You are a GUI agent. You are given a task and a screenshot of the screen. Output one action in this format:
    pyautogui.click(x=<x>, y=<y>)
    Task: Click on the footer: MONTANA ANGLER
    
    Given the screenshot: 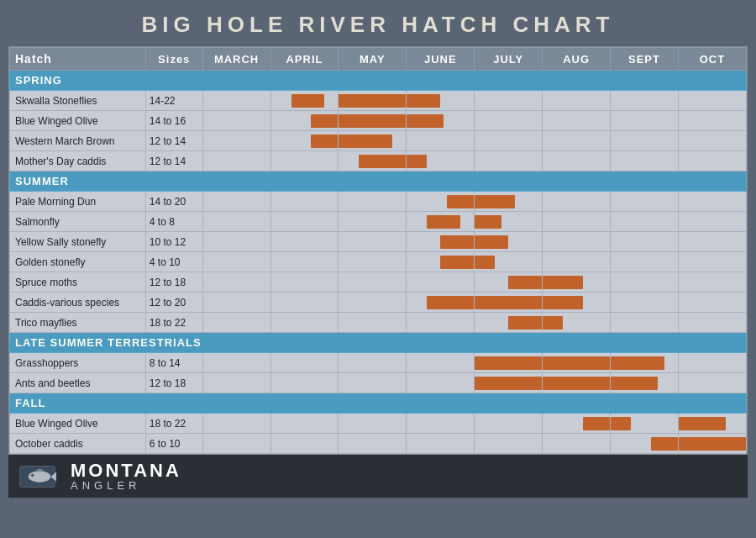 What is the action you would take?
    pyautogui.click(x=378, y=476)
    